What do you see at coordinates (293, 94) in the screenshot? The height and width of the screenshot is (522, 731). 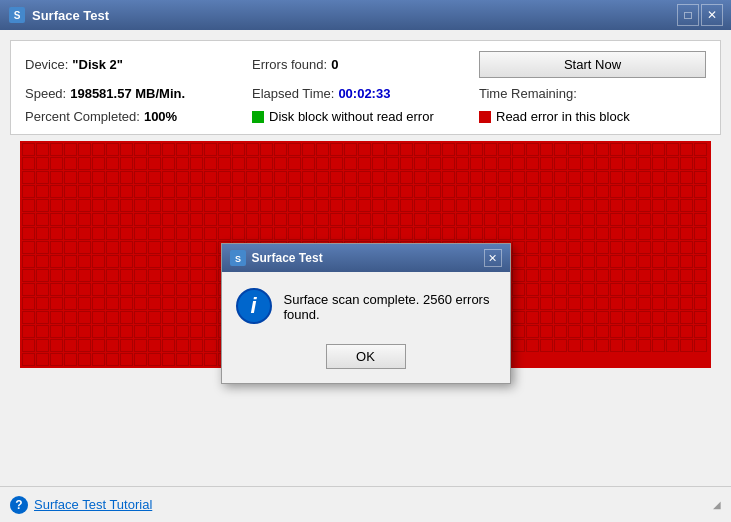 I see `elapsed-label: Elapsed Time:` at bounding box center [293, 94].